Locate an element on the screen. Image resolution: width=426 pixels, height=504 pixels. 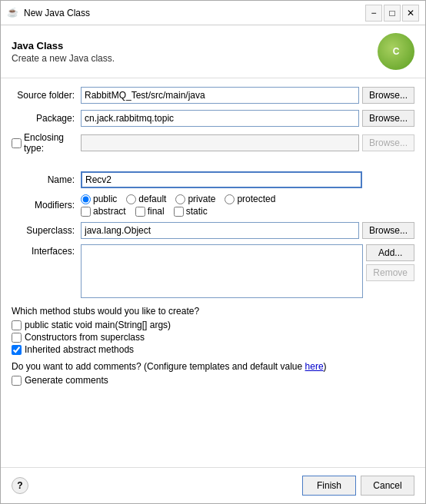
logo-text: C is located at coordinates (397, 51).